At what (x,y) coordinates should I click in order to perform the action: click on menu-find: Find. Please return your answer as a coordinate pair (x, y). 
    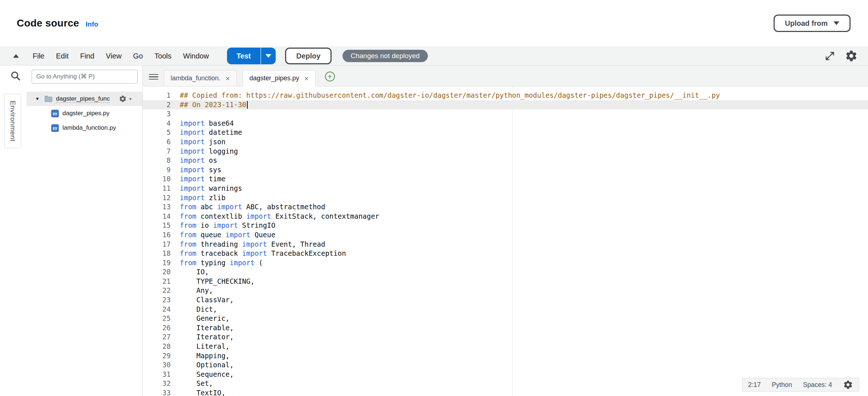
    Looking at the image, I should click on (87, 56).